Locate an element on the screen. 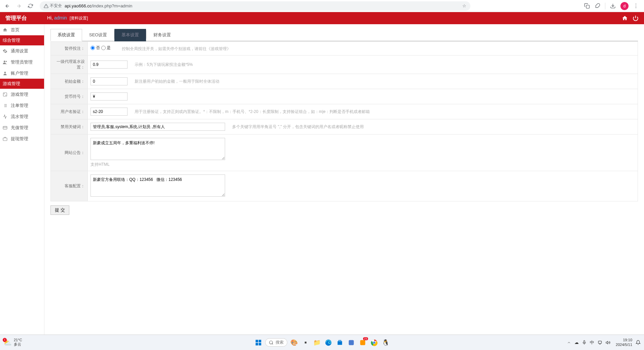  banned-label: 禁用关键词： is located at coordinates (69, 127).